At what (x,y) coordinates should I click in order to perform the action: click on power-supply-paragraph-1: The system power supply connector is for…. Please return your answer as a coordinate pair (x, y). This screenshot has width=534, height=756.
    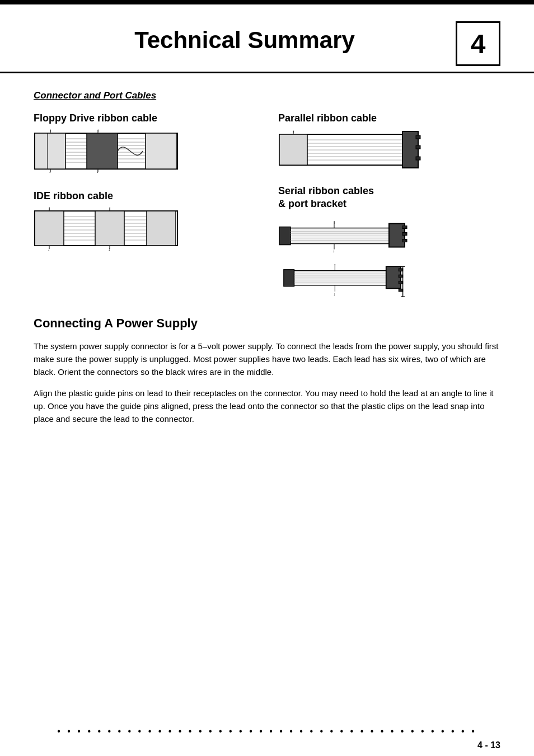
    Looking at the image, I should click on (267, 359).